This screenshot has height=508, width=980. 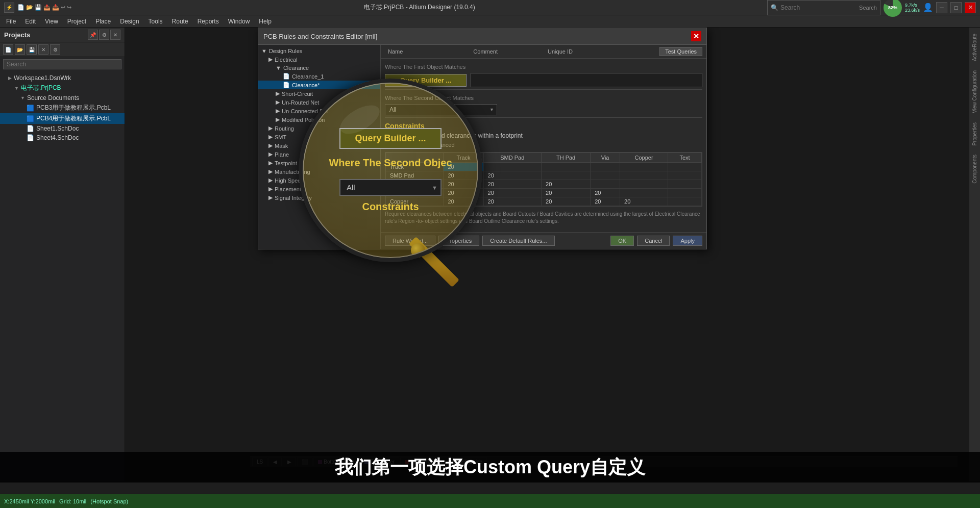 I want to click on cell-thpad-track: 20, so click(x=463, y=185).